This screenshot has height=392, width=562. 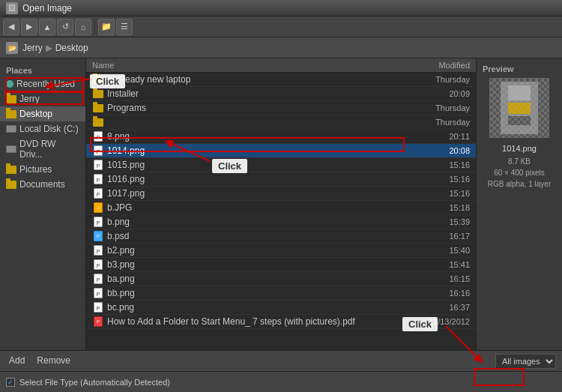 What do you see at coordinates (281, 151) in the screenshot?
I see `file-item: P 1014.png 20:08` at bounding box center [281, 151].